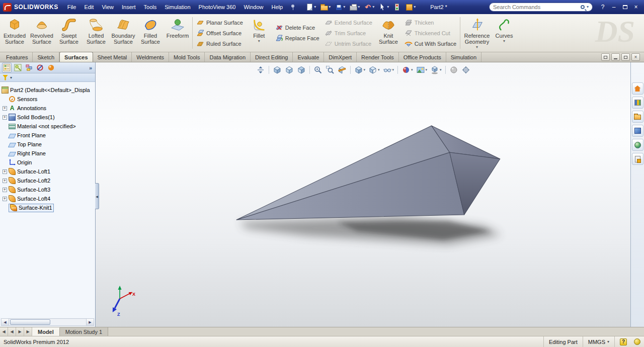 The height and width of the screenshot is (347, 644). Describe the element at coordinates (18, 67) in the screenshot. I see `propertymanager-tab` at that location.